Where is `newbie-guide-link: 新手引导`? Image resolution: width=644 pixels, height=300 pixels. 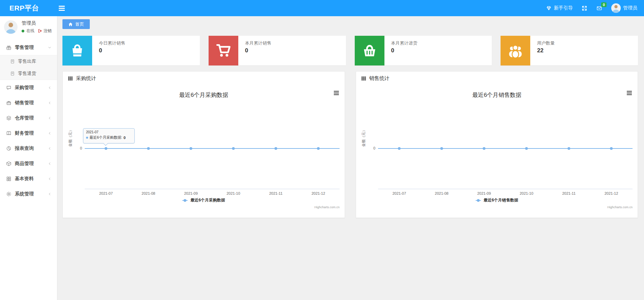 newbie-guide-link: 新手引导 is located at coordinates (560, 8).